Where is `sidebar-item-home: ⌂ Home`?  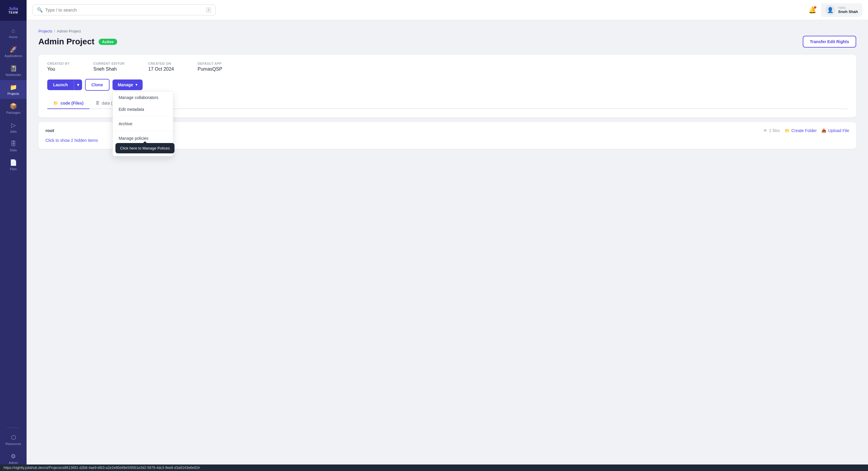
sidebar-item-home: ⌂ Home is located at coordinates (13, 33).